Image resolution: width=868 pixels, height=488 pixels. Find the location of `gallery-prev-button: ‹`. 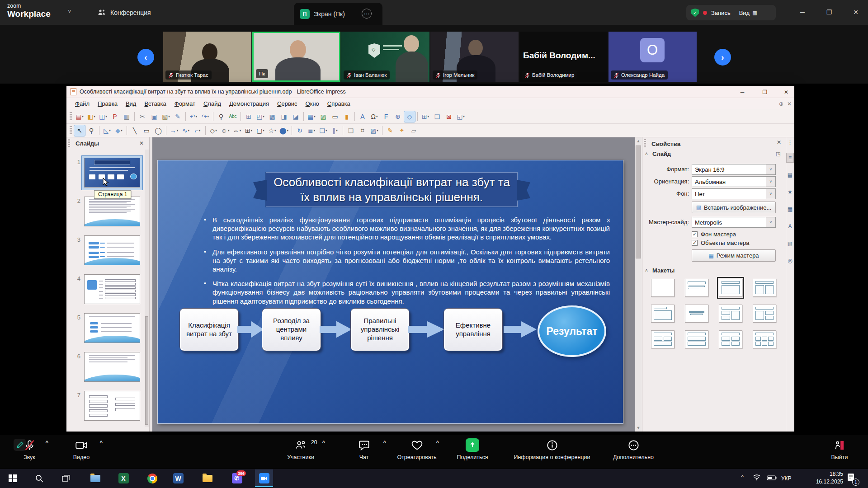

gallery-prev-button: ‹ is located at coordinates (146, 57).